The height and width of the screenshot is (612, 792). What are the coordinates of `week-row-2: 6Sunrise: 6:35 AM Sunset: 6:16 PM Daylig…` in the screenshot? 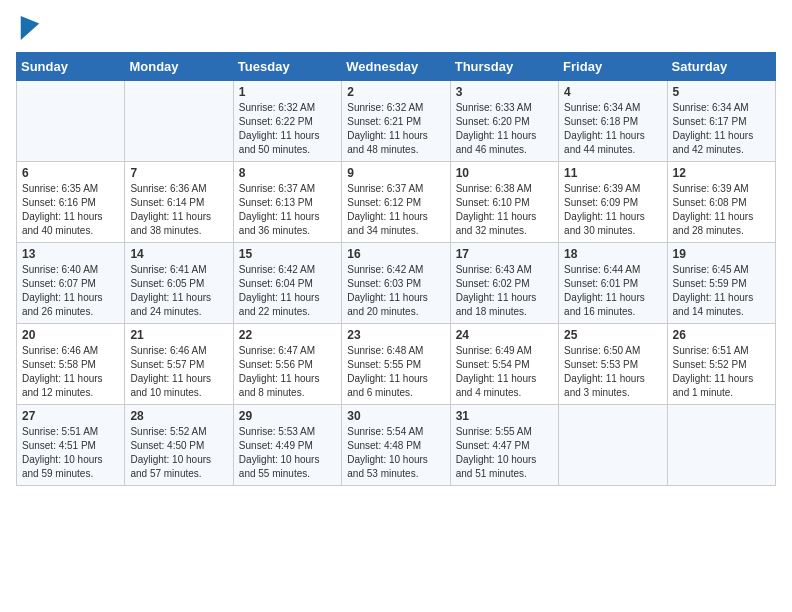 It's located at (396, 202).